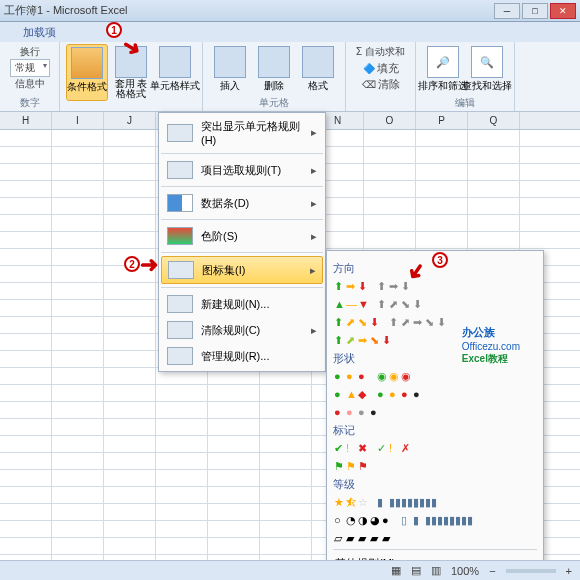  I want to click on view-pagebreak-button: ▥, so click(436, 570).